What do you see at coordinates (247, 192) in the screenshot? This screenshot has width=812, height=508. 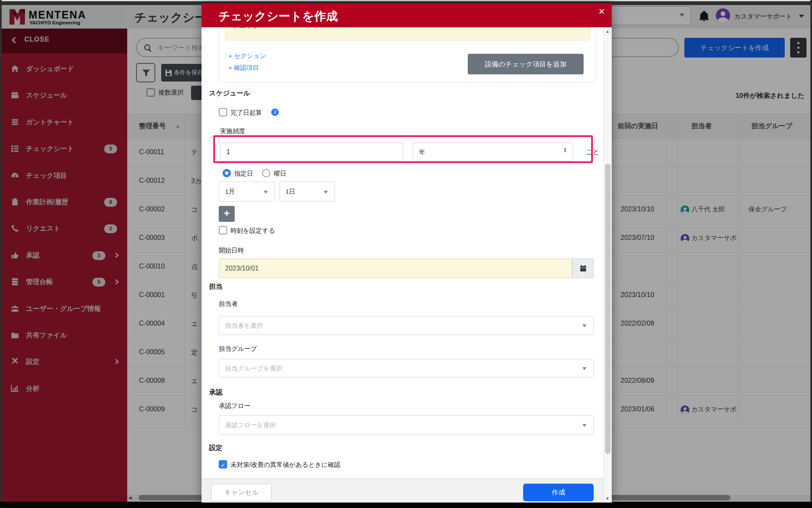 I see `month-select: 1月` at bounding box center [247, 192].